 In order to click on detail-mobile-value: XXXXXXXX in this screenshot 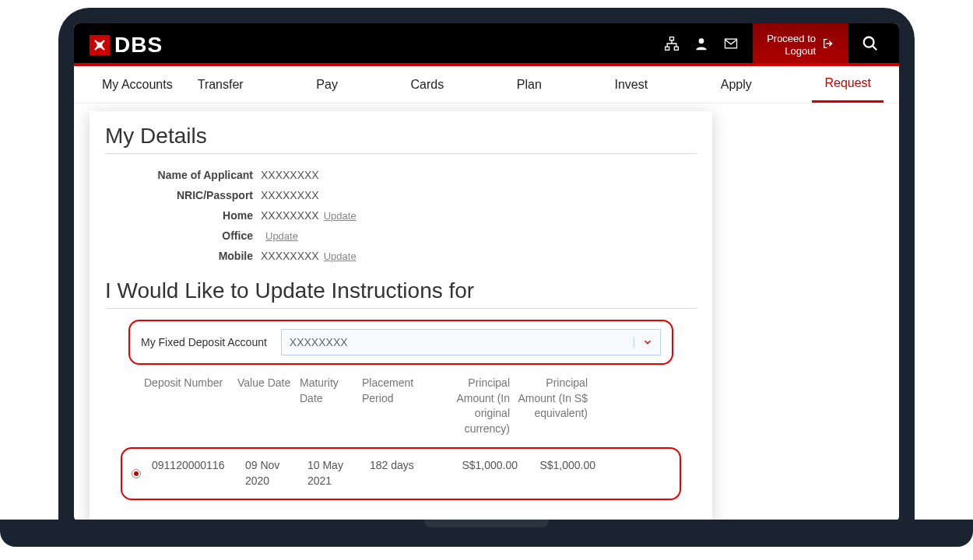, I will do `click(290, 256)`.